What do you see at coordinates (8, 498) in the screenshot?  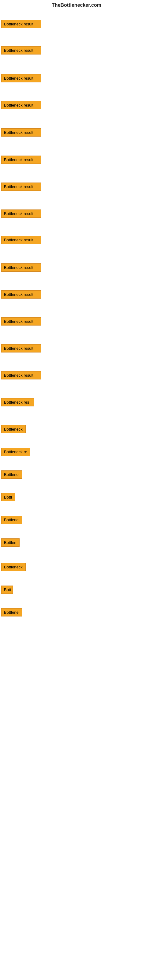 I see `bottleneck-row: Bottl` at bounding box center [8, 498].